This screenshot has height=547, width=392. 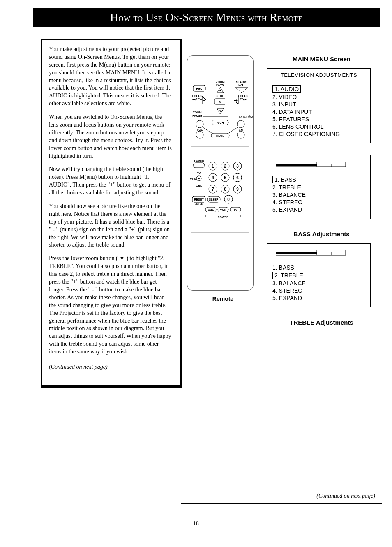 I want to click on svg-text: RESET, so click(x=199, y=200).